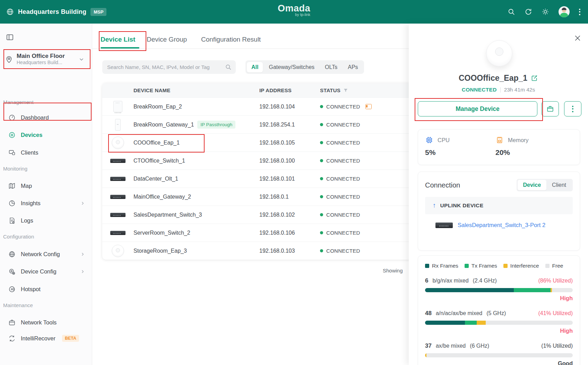  Describe the element at coordinates (257, 233) in the screenshot. I see `table-row: ServerRoom_Switch_2 192.168.0.106 CONNEC…` at that location.